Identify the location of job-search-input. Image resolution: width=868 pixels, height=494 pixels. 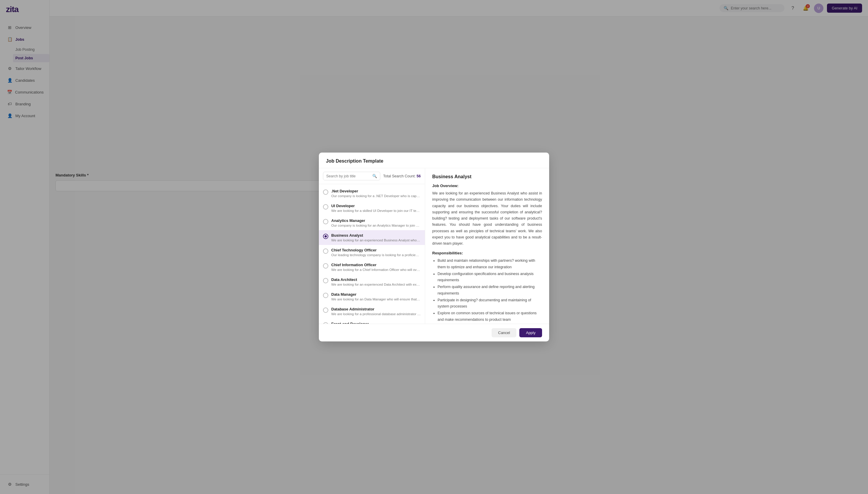
(348, 176).